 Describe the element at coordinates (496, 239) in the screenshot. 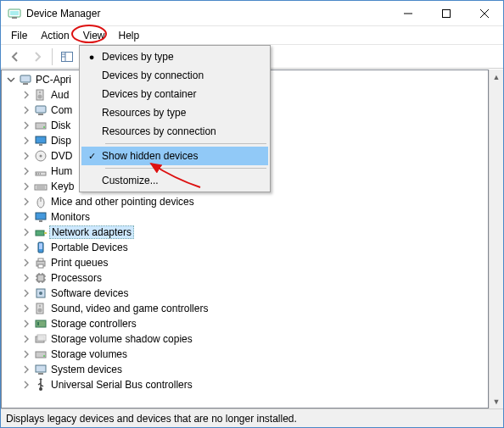

I see `vertical-scrollbar: ▲ ▼` at that location.